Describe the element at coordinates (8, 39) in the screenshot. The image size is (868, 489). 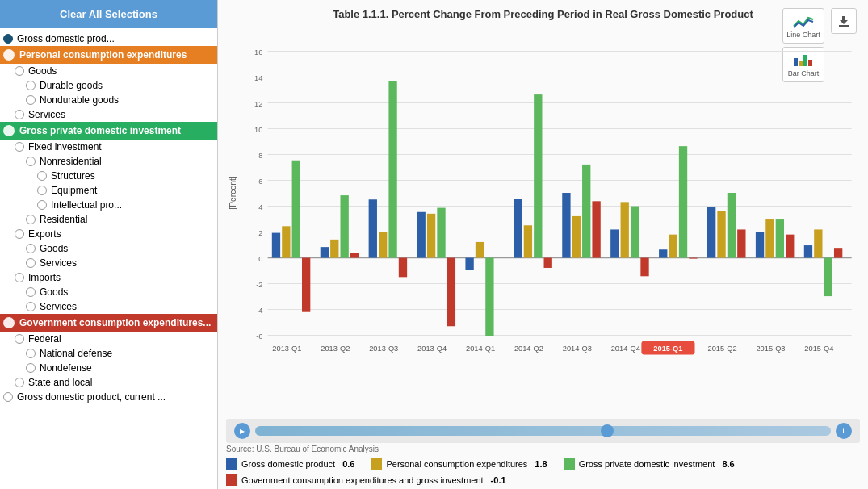
I see `radio-gdp` at that location.